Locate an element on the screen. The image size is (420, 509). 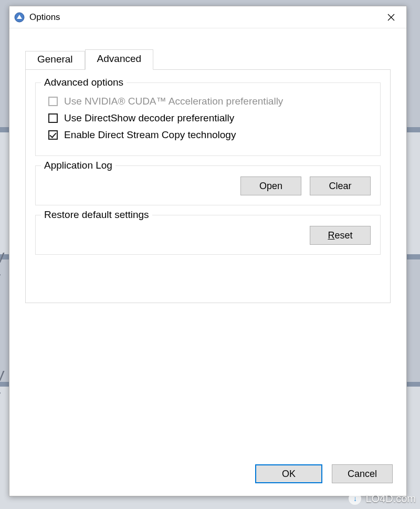
option-label: Enable Direct Stream Copy technology is located at coordinates (150, 135).